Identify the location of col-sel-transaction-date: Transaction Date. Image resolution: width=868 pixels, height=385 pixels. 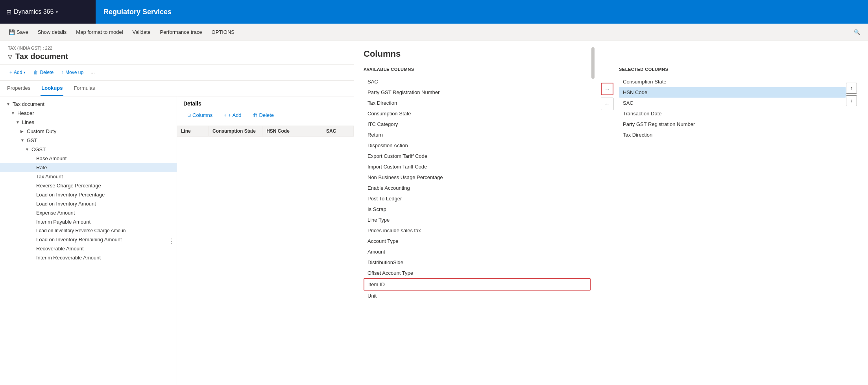
(733, 113).